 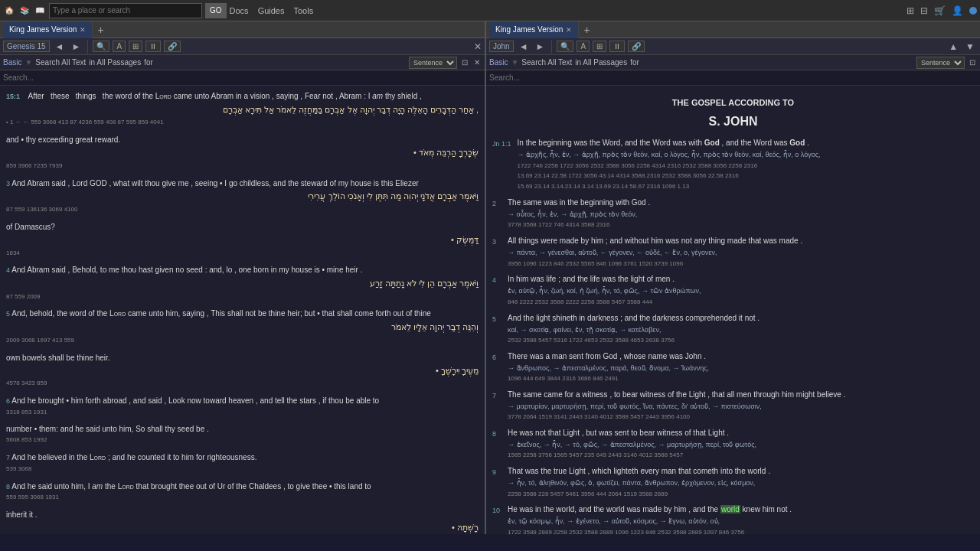 What do you see at coordinates (733, 252) in the screenshot?
I see `rv-block-3: 3 All things were made by him ; and with…` at bounding box center [733, 252].